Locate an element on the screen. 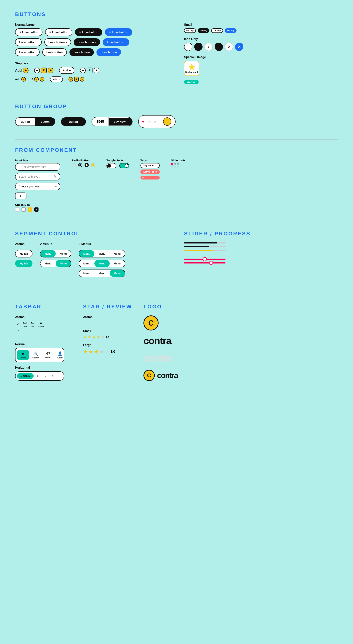 This screenshot has width=353, height=644. love-btn-plain-2: Love button is located at coordinates (54, 52).